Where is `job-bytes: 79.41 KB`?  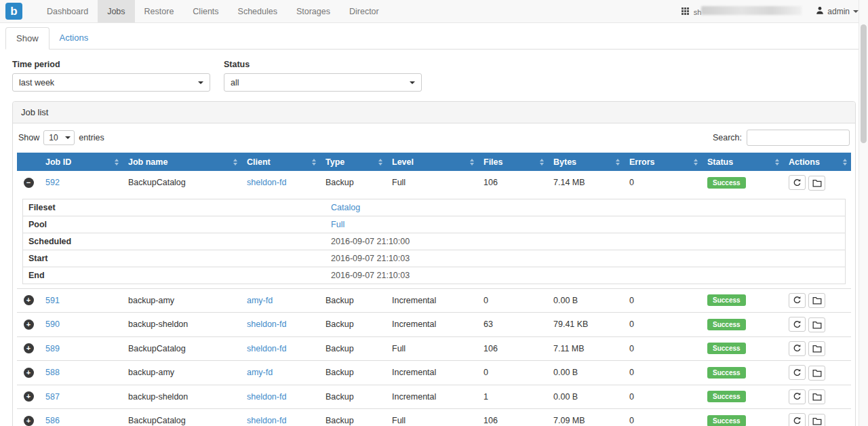 job-bytes: 79.41 KB is located at coordinates (586, 325).